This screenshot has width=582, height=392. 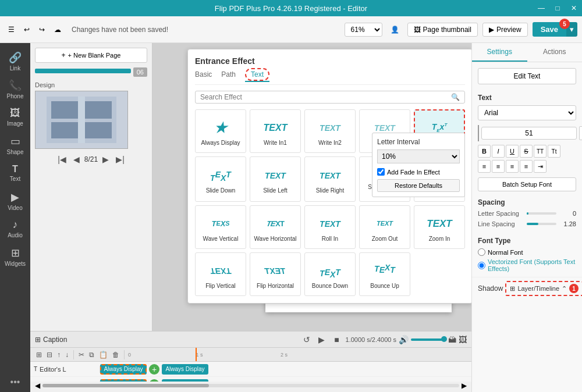 What do you see at coordinates (330, 131) in the screenshot?
I see `effect-write-in2: TEXT Write In2` at bounding box center [330, 131].